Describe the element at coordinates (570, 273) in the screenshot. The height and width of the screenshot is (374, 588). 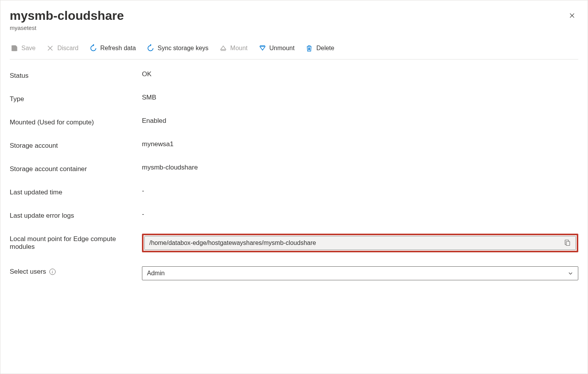
I see `chevron-down-icon` at that location.